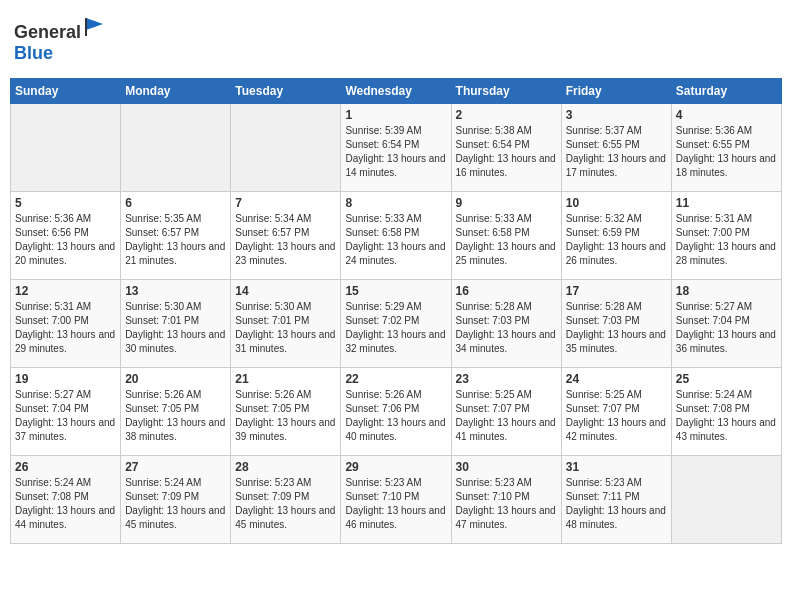 The width and height of the screenshot is (792, 612). Describe the element at coordinates (616, 152) in the screenshot. I see `day-info: Sunrise: 5:37 AMSunset: 6:55 PMDaylight:…` at that location.